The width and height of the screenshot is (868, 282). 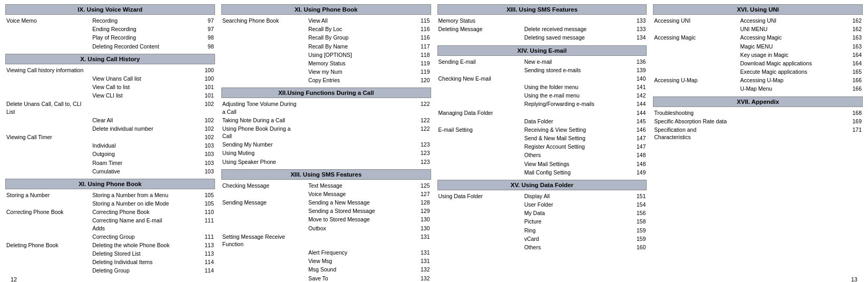 I want to click on subtopic-cell: View Call to list, so click(x=129, y=87).